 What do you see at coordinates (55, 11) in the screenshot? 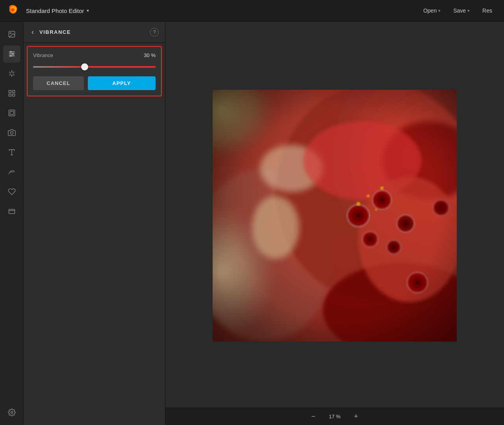
I see `app-title: Standard Photo Editor` at bounding box center [55, 11].